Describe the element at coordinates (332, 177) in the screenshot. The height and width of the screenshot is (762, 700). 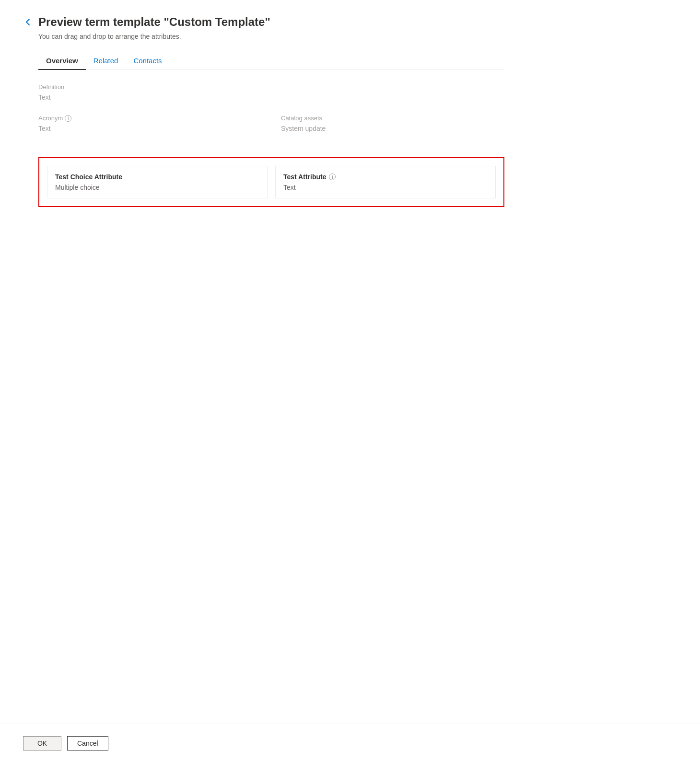
I see `test-attr-info-icon: i` at that location.